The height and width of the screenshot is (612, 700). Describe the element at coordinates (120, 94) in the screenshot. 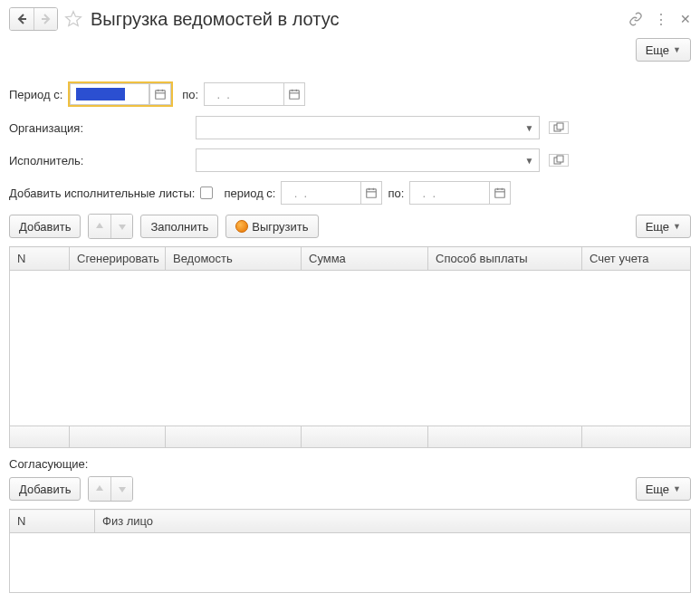

I see `period-from-group` at that location.